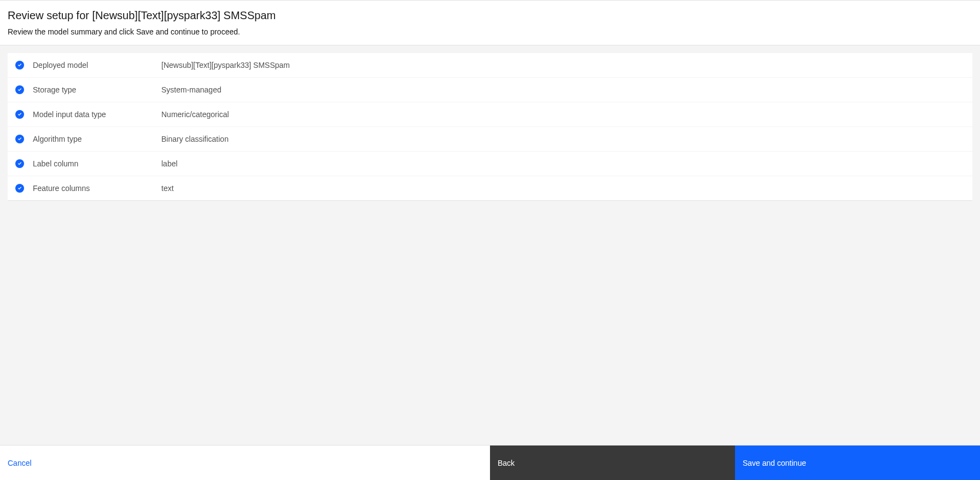 The width and height of the screenshot is (980, 480). What do you see at coordinates (490, 32) in the screenshot?
I see `page-subtitle: Review the model summary and click Save …` at bounding box center [490, 32].